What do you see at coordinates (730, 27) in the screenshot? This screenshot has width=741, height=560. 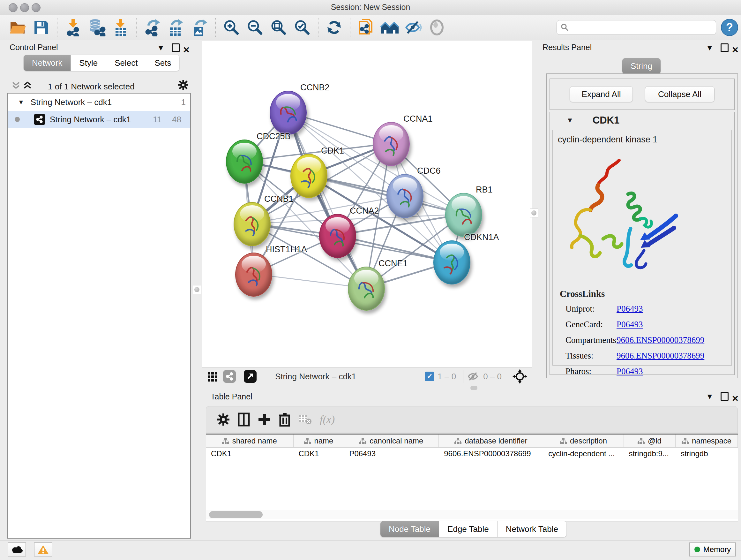 I see `help-button: ?` at bounding box center [730, 27].